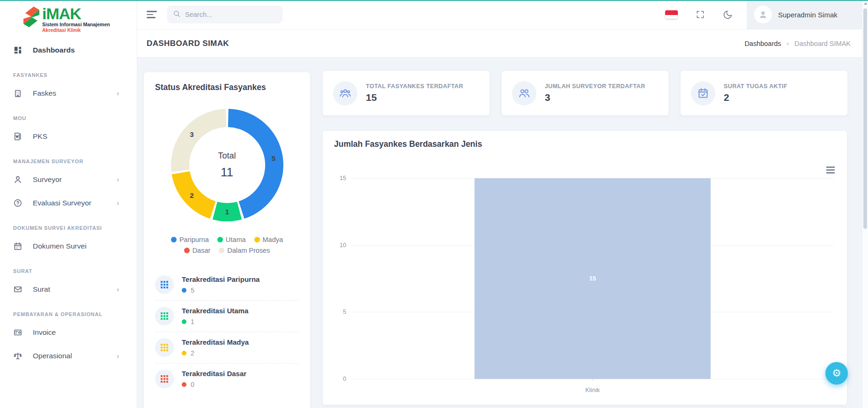  Describe the element at coordinates (227, 165) in the screenshot. I see `donut-chart: 5123 Total 11` at that location.